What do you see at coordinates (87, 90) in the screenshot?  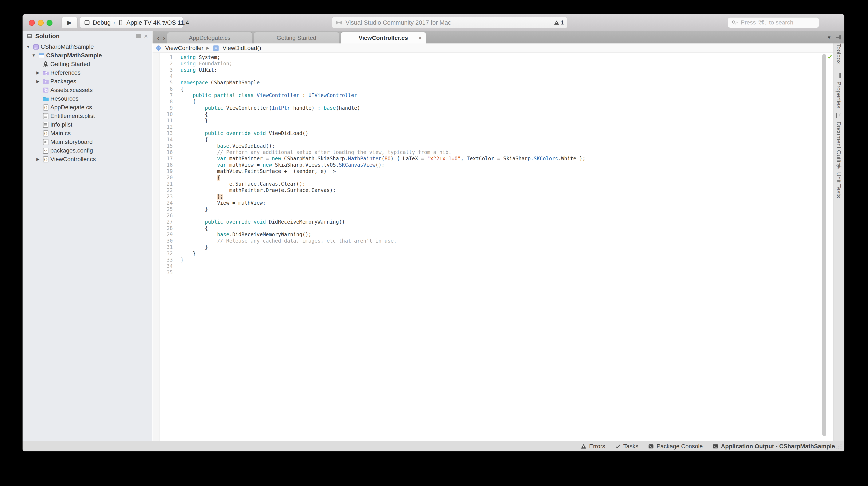 I see `tree-item-assets-xcassets: Assets.xcassets` at bounding box center [87, 90].